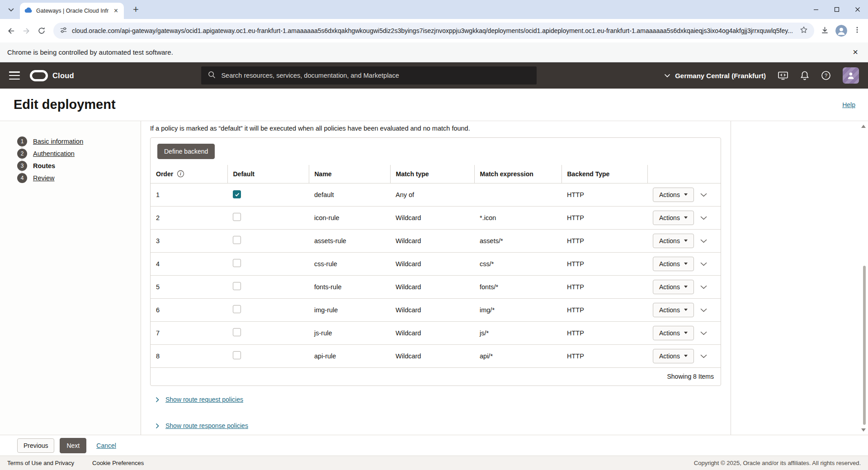  Describe the element at coordinates (864, 345) in the screenshot. I see `scrollbar-thumb` at that location.